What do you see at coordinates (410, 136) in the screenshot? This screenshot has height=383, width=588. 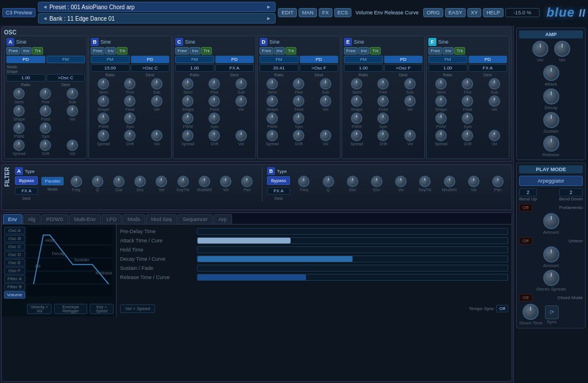 I see `osc-e-vol-knob` at bounding box center [410, 136].